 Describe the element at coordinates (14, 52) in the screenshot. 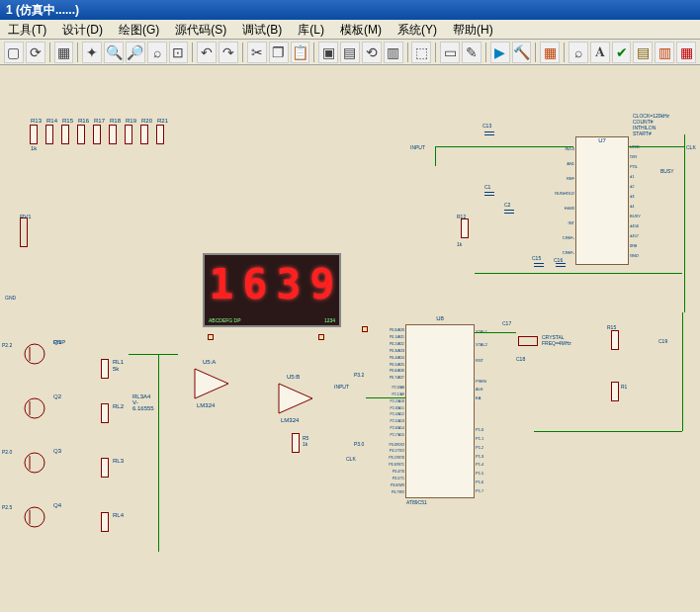

I see `new-icon: ▢` at that location.